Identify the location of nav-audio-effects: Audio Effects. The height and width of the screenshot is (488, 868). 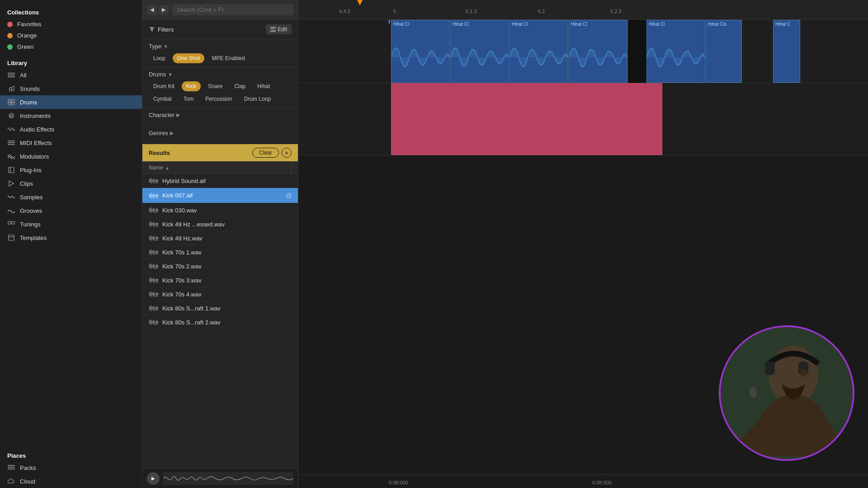
(71, 129).